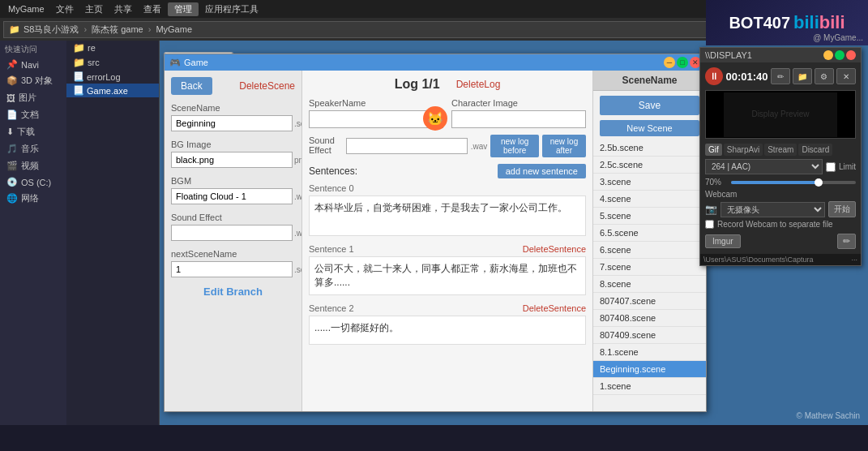 The height and width of the screenshot is (451, 868). I want to click on delete-sentence-1-button: DeleteSentence, so click(554, 249).